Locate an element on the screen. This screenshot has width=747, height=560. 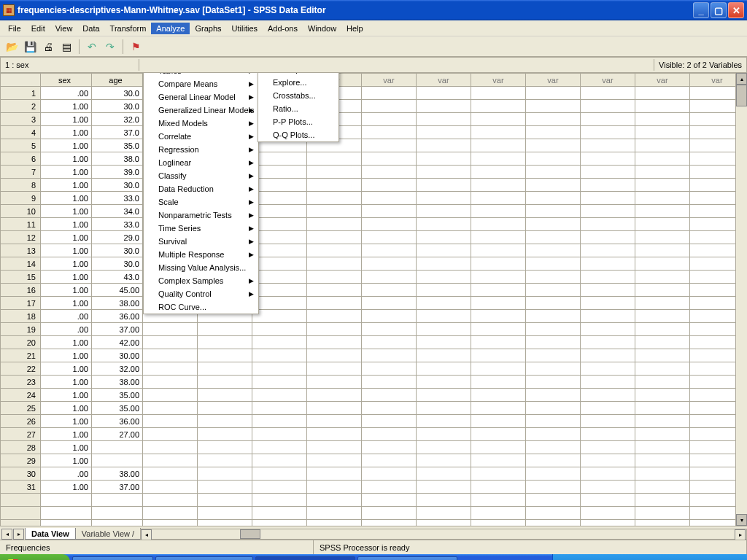
row-number: 22 is located at coordinates (20, 369).